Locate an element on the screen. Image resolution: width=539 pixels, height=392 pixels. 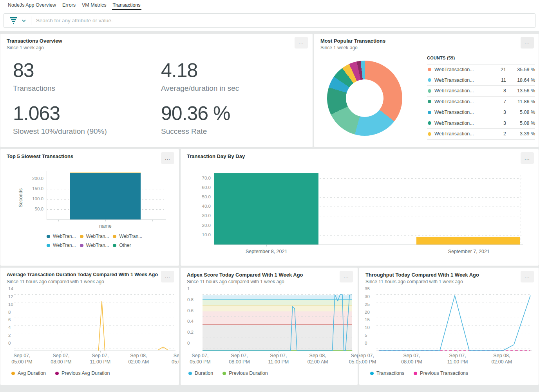
metric-success-rate: 90.36 % Success Rate is located at coordinates (195, 120).